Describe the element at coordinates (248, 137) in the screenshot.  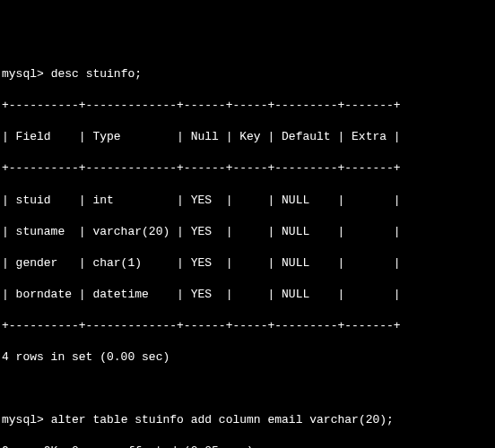
I see `table1-header: | Field | Type | Null | Key | Default | …` at that location.